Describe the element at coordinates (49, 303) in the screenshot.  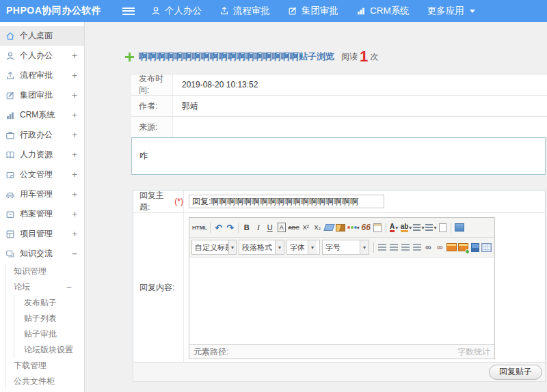
I see `sidebar-item-post-create: 发布贴子` at that location.